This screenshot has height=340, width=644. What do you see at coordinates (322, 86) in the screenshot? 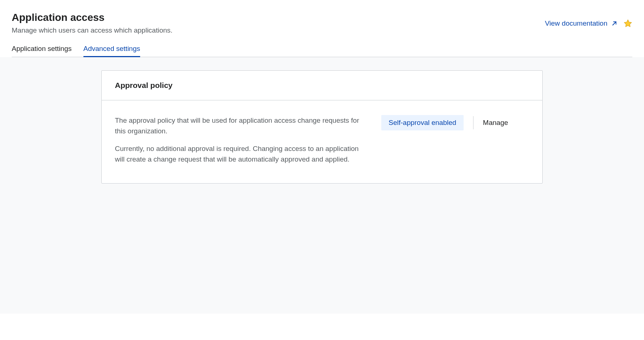
I see `card-header: Approval policy` at bounding box center [322, 86].